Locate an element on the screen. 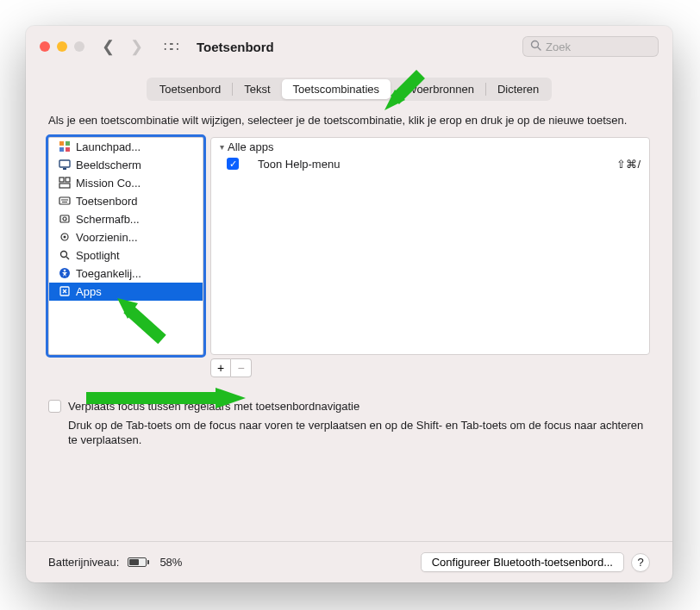  mission-icon is located at coordinates (64, 183).